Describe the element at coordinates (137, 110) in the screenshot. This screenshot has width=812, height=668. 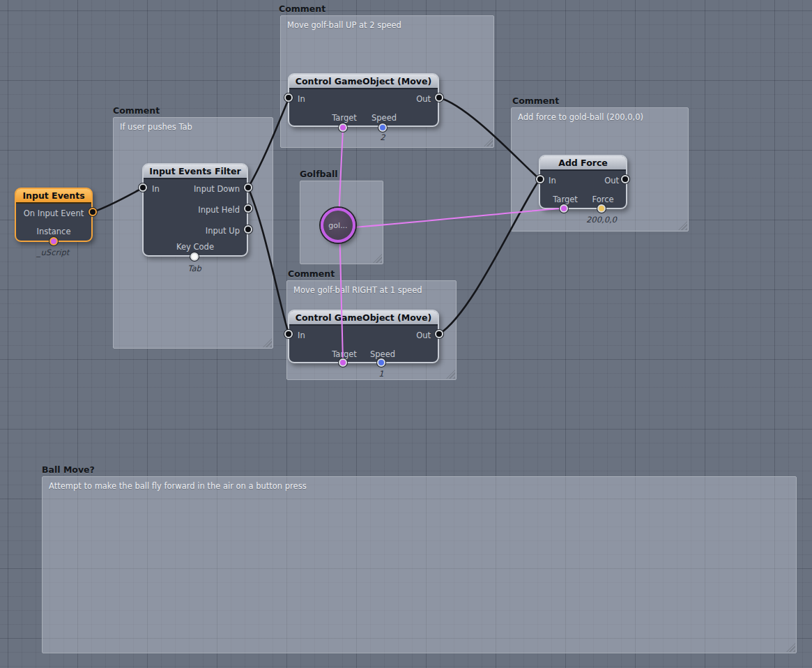
I see `comment-title-tab: Comment` at that location.